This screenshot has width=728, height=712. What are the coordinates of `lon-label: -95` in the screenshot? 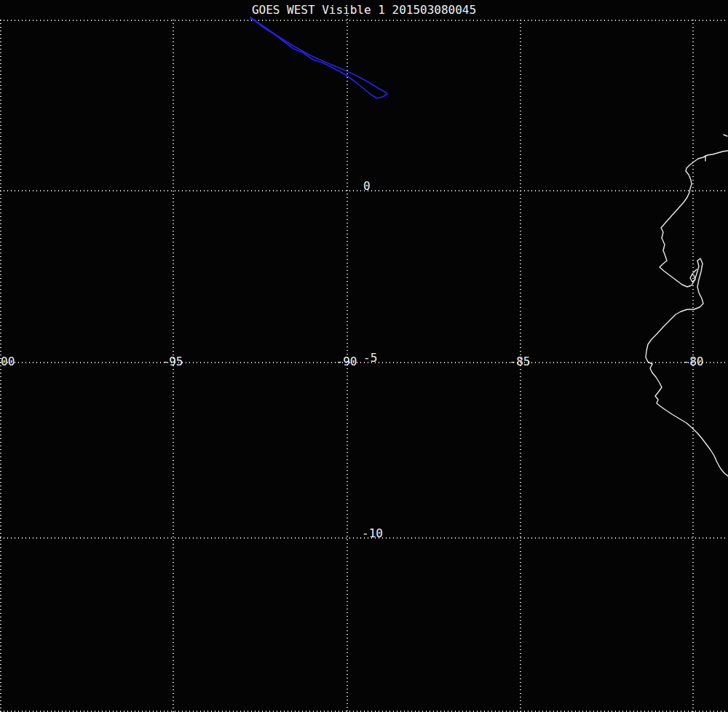 It's located at (173, 362).